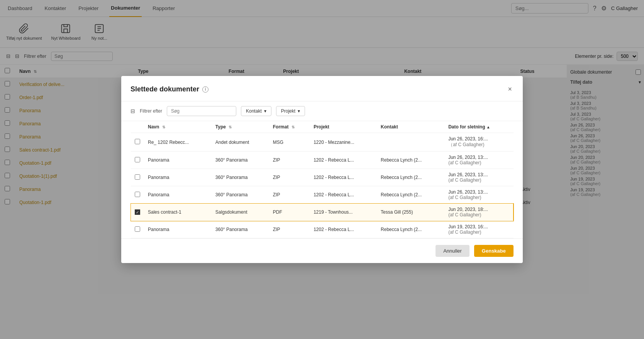 The height and width of the screenshot is (339, 644). I want to click on modal-filter-bar: ⊟ Filtrer efter Kontakt ▾ Projekt ▾, so click(322, 111).